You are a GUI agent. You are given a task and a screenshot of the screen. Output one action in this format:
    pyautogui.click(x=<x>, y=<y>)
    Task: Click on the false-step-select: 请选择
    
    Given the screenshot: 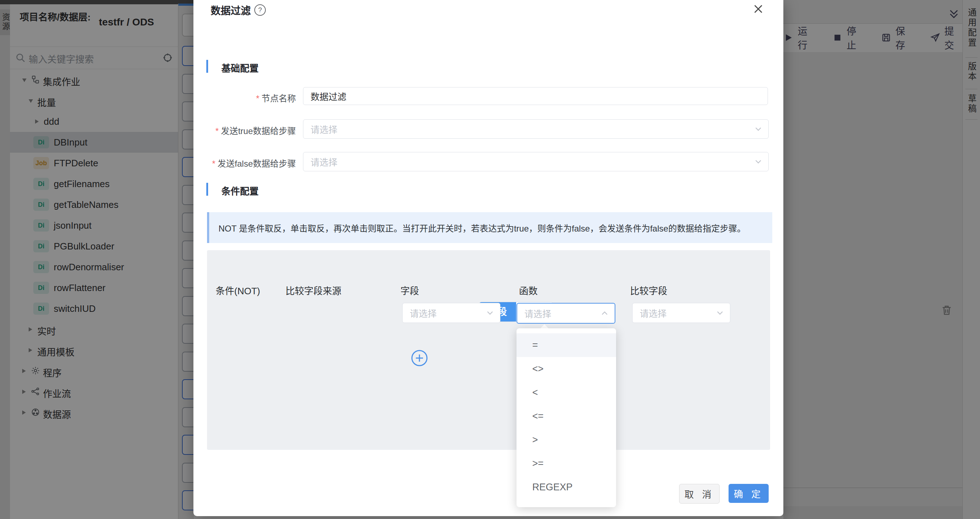 What is the action you would take?
    pyautogui.click(x=536, y=161)
    